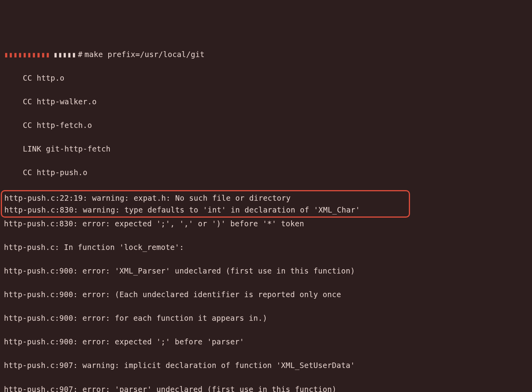  I want to click on error-line: http-push.c:830: error: expected ';', ',…, so click(266, 224).